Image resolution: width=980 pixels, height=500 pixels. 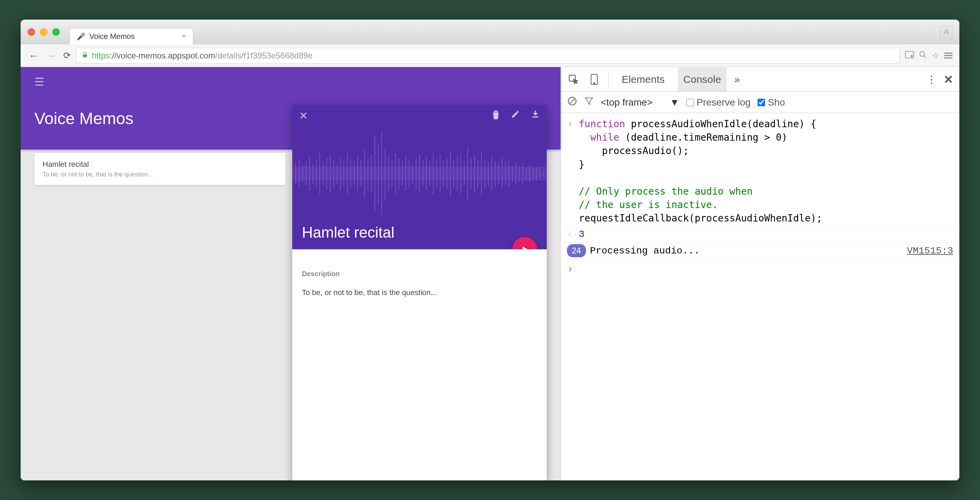 What do you see at coordinates (525, 243) in the screenshot?
I see `play-button` at bounding box center [525, 243].